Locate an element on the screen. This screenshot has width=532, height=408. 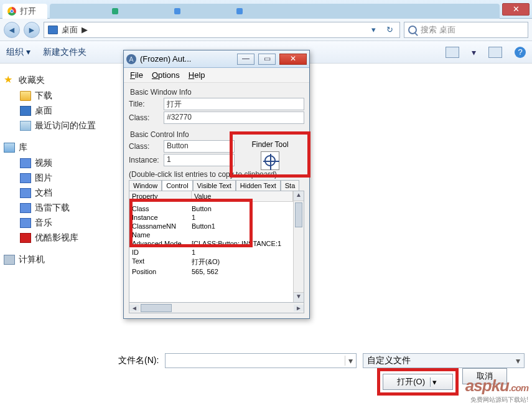
tree-downloads: 下载 is located at coordinates (62, 96).